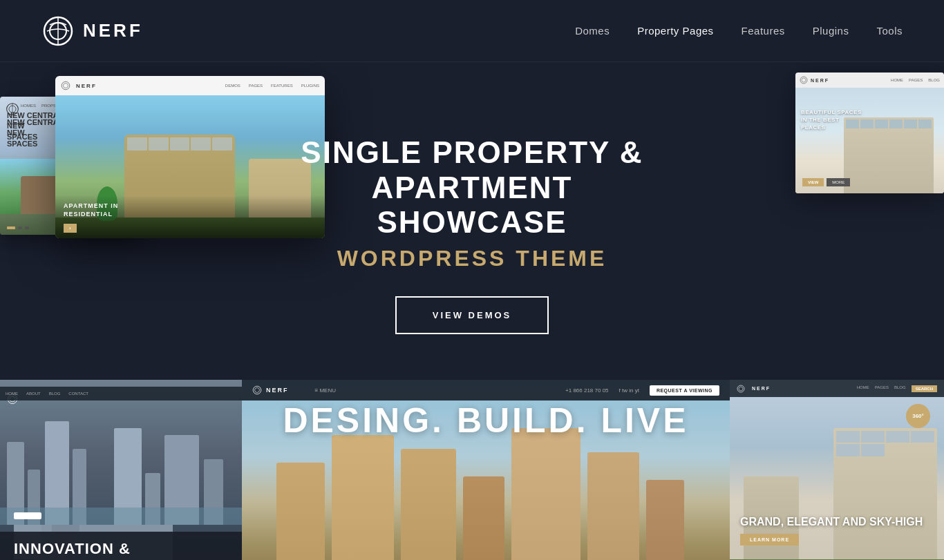 The width and height of the screenshot is (944, 560). I want to click on nerf-logo-icon, so click(58, 31).